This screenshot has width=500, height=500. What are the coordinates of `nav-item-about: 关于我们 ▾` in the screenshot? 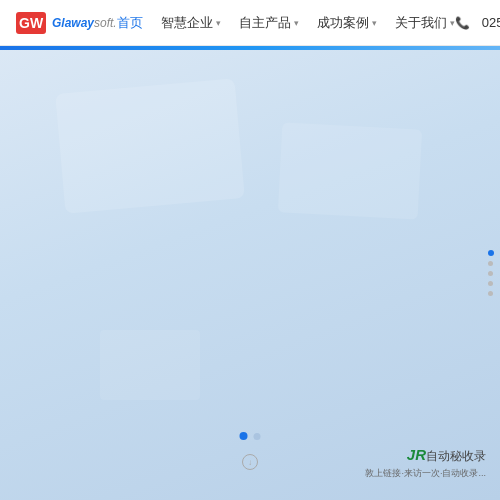 It's located at (425, 23).